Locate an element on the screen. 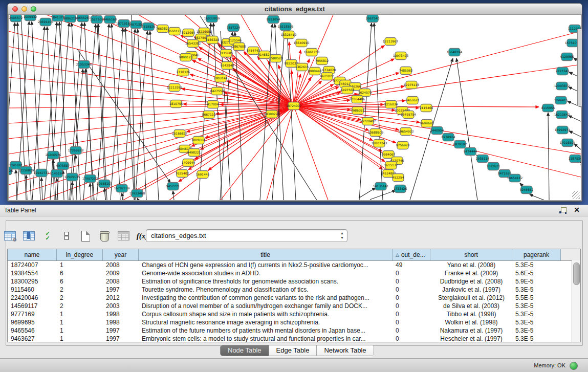 This screenshot has width=588, height=372. graph-node: 18325419 is located at coordinates (289, 35).